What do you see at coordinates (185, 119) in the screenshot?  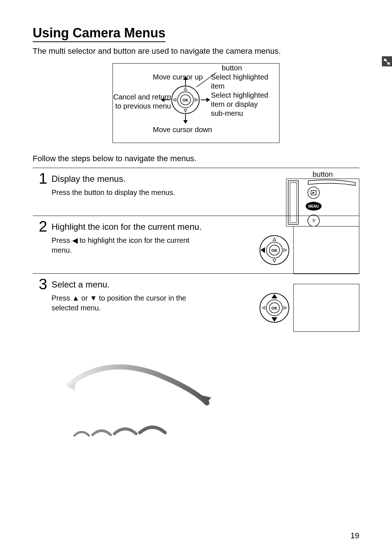 I see `down-arrow-icon` at bounding box center [185, 119].